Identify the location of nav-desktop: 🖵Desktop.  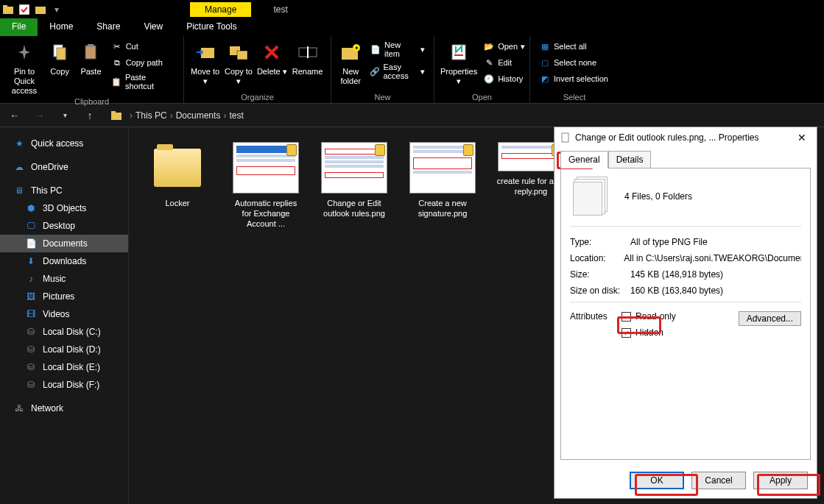
(64, 226).